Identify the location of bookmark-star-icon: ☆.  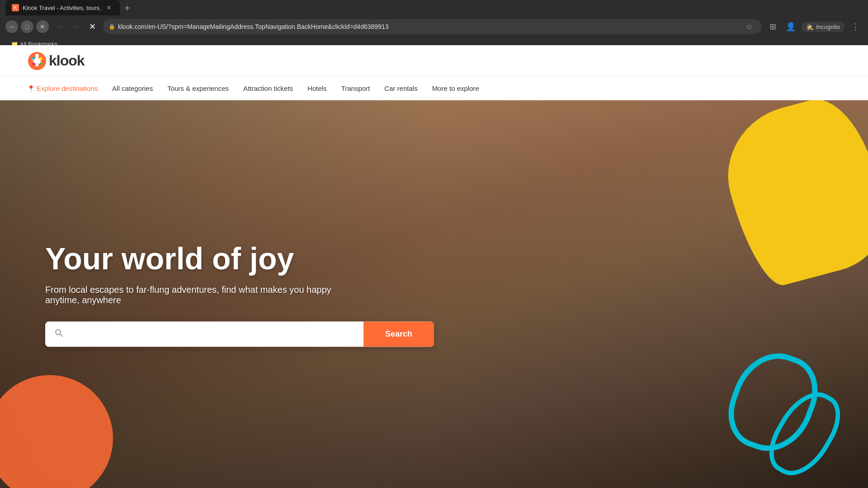
(749, 27).